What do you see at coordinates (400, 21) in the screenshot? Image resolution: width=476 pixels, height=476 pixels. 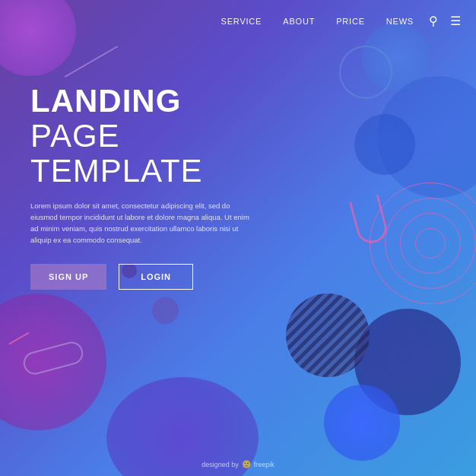 I see `nav-link-news: NEWS` at bounding box center [400, 21].